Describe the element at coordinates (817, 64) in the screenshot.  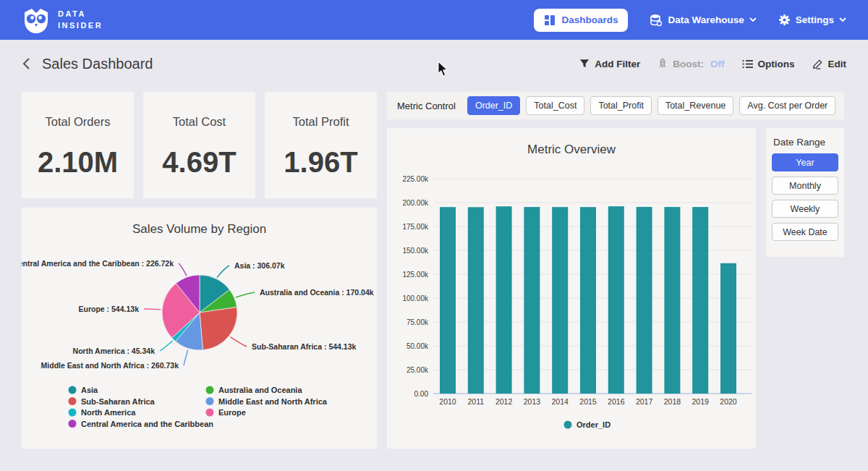
I see `pencil-icon` at that location.